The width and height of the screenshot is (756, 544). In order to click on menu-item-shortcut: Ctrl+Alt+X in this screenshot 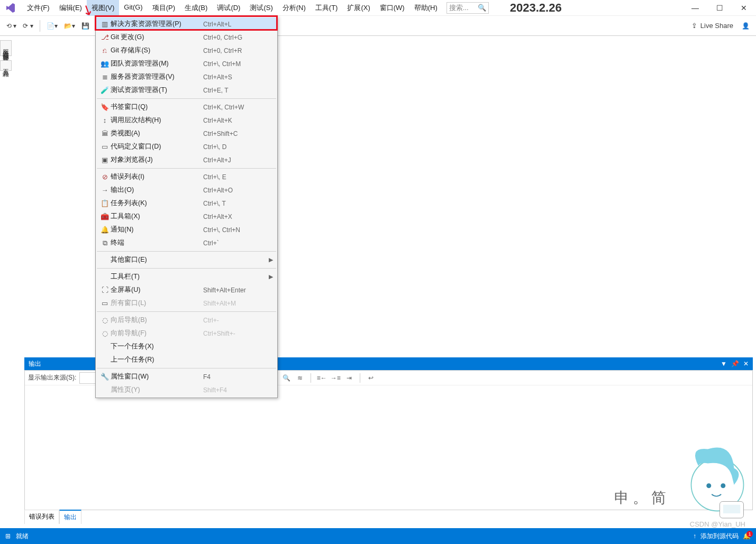, I will do `click(238, 217)`.